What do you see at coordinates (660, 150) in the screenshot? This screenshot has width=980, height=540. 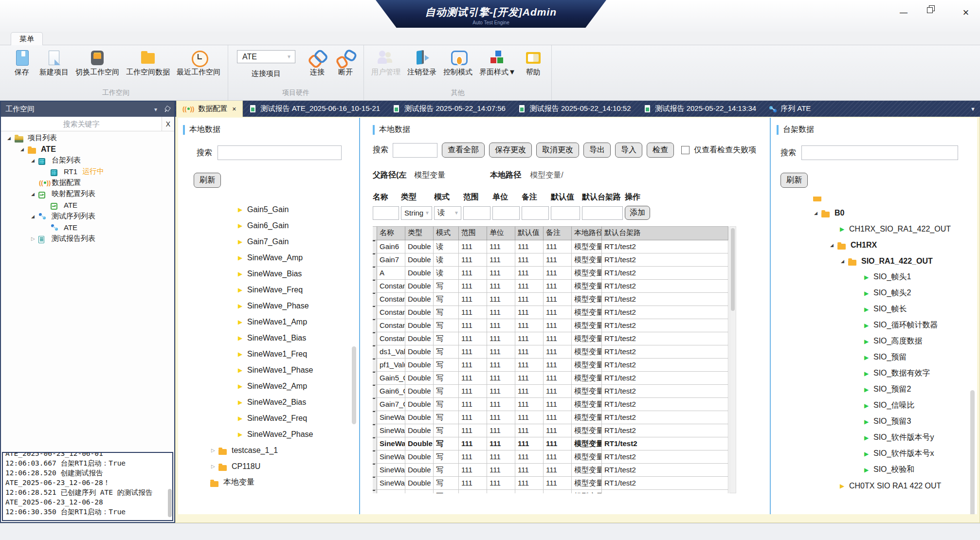 I see `check-button: 检查` at bounding box center [660, 150].